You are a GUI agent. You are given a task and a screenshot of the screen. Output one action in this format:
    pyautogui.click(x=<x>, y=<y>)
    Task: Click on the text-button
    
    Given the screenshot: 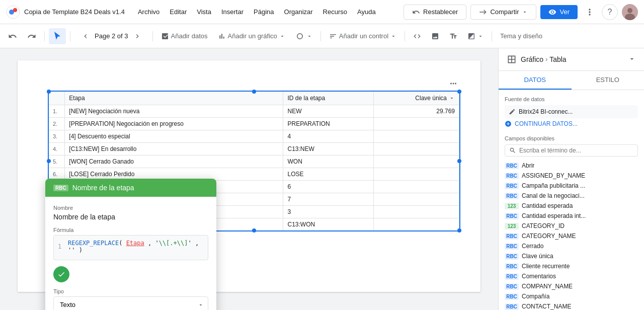 What is the action you would take?
    pyautogui.click(x=453, y=36)
    